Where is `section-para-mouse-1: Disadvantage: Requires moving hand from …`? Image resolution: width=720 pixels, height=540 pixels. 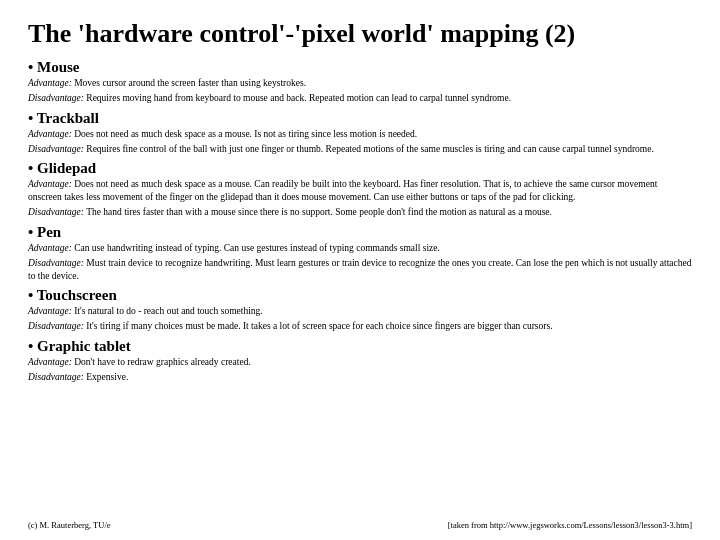
section-para-mouse-1: Disadvantage: Requires moving hand from … is located at coordinates (360, 98).